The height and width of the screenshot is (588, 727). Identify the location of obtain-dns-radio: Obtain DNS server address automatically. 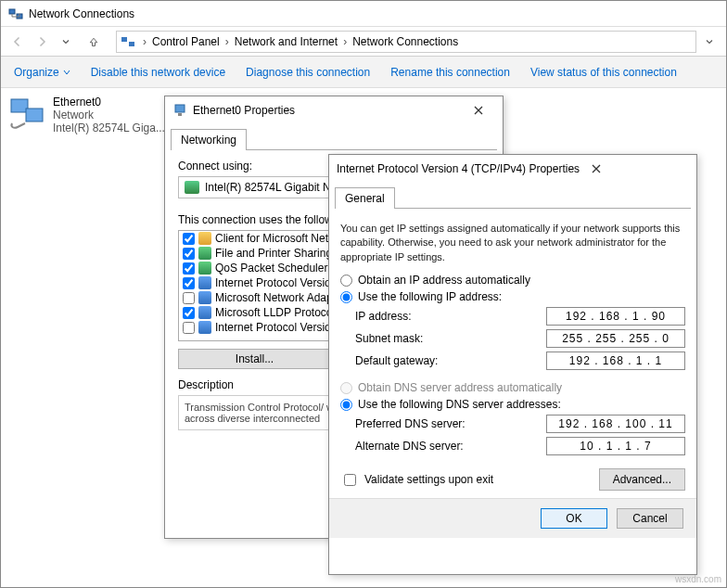
(513, 388).